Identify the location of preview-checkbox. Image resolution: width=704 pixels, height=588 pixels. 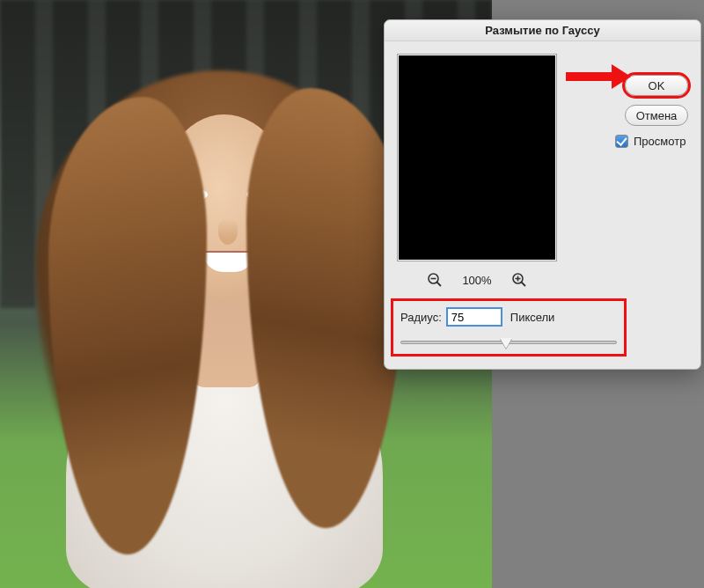
(621, 141).